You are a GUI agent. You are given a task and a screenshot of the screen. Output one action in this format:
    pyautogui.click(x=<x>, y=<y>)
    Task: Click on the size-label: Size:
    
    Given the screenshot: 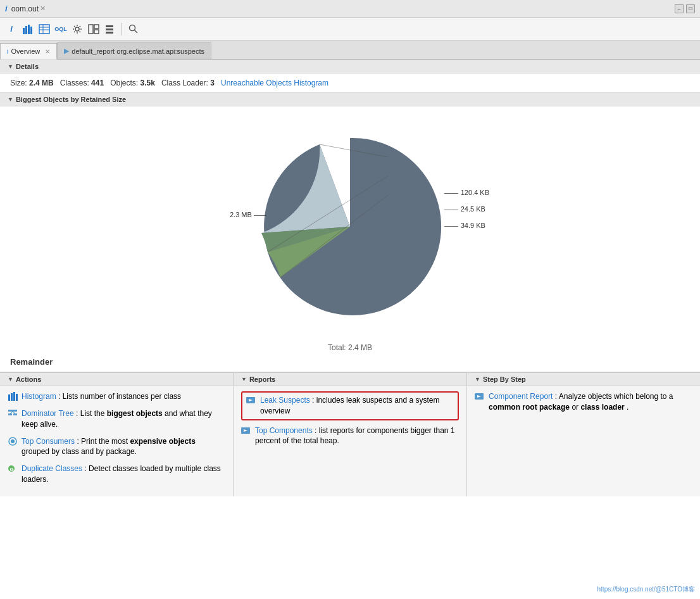 What is the action you would take?
    pyautogui.click(x=19, y=83)
    